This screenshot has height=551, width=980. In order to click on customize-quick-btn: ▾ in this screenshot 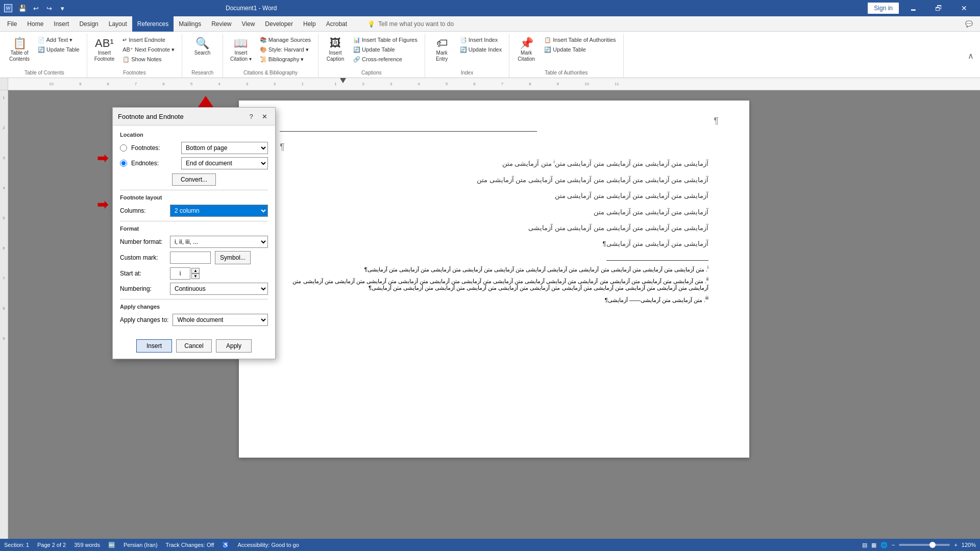, I will do `click(62, 8)`.